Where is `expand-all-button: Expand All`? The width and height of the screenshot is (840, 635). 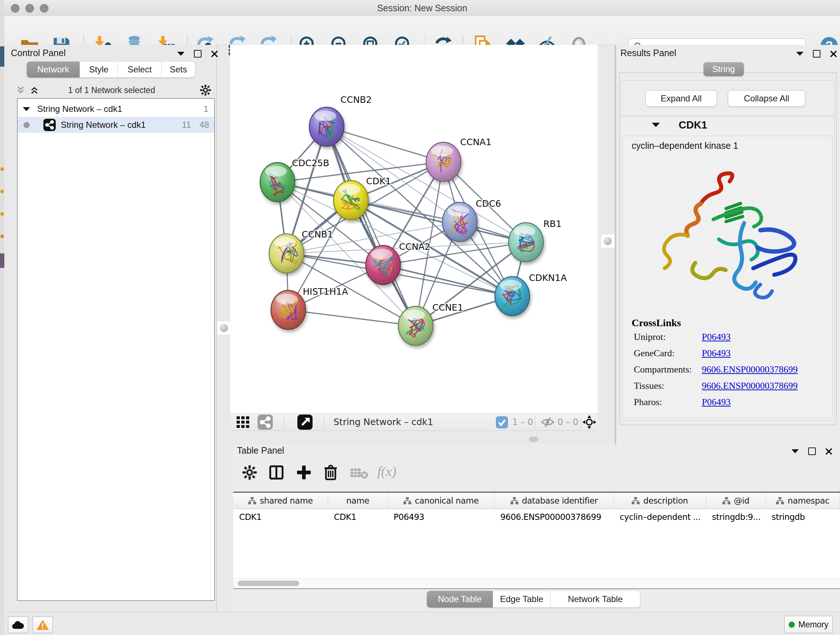
expand-all-button: Expand All is located at coordinates (681, 98).